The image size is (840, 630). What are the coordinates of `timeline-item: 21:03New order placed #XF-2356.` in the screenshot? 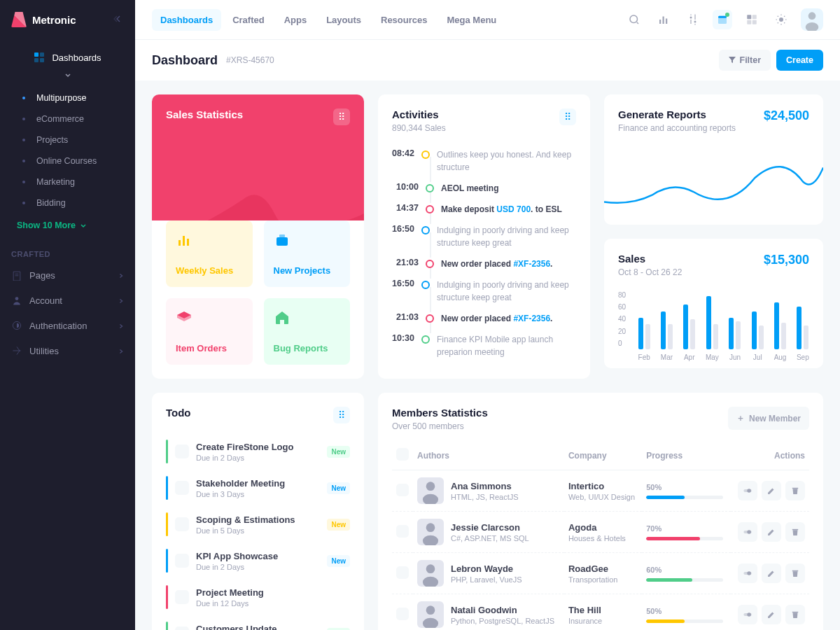 It's located at (484, 318).